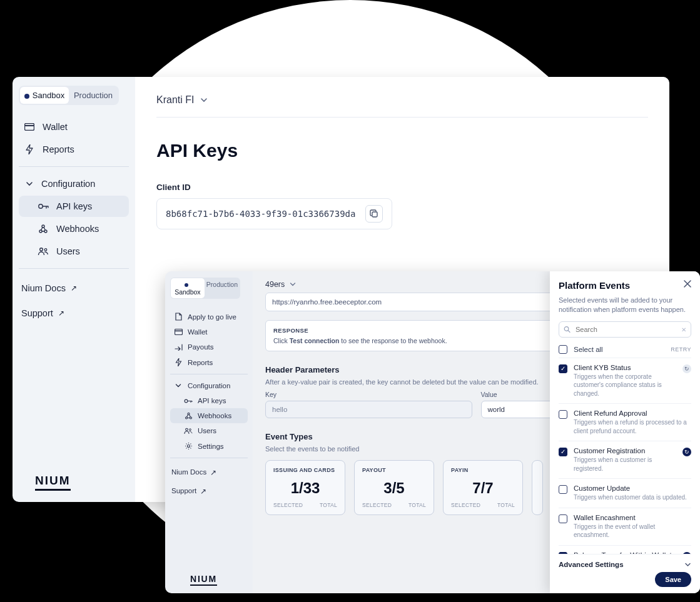  What do you see at coordinates (305, 488) in the screenshot?
I see `event-type-card: ISSUING AND CARDS 1/33 SELECTEDTOTAL` at bounding box center [305, 488].